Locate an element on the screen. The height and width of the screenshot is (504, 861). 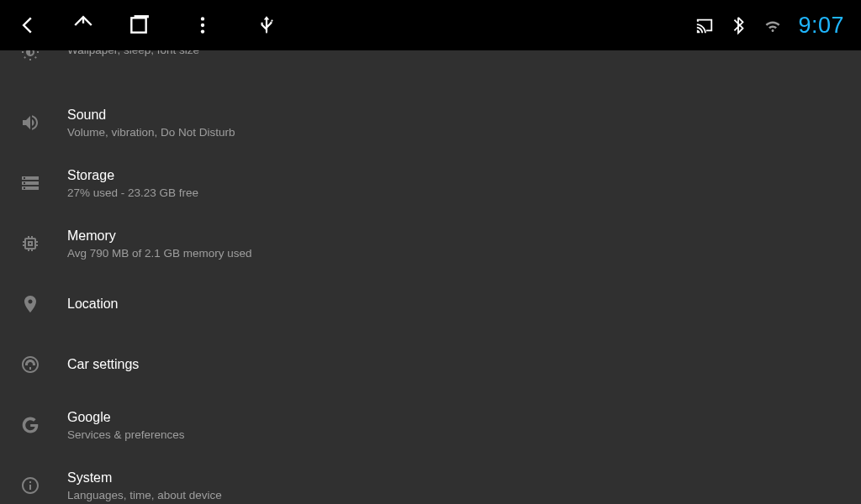
status-icons: 9:07 is located at coordinates (770, 25).